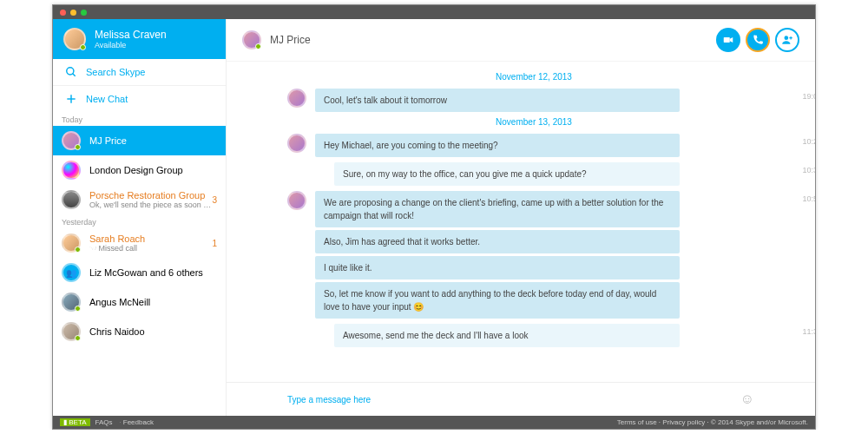 The height and width of the screenshot is (434, 868). What do you see at coordinates (150, 205) in the screenshot?
I see `contact-sub: Ok, we'll send the piece as soon …` at bounding box center [150, 205].